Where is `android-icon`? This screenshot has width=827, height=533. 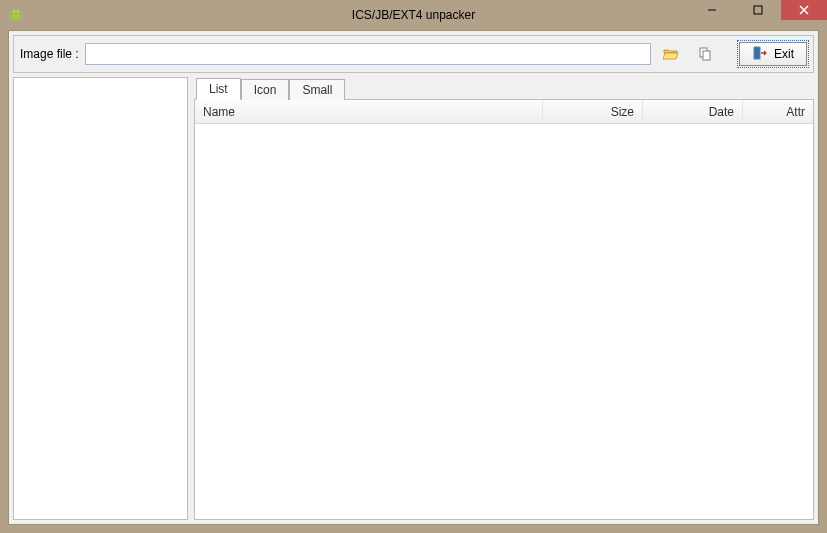
android-icon is located at coordinates (16, 15).